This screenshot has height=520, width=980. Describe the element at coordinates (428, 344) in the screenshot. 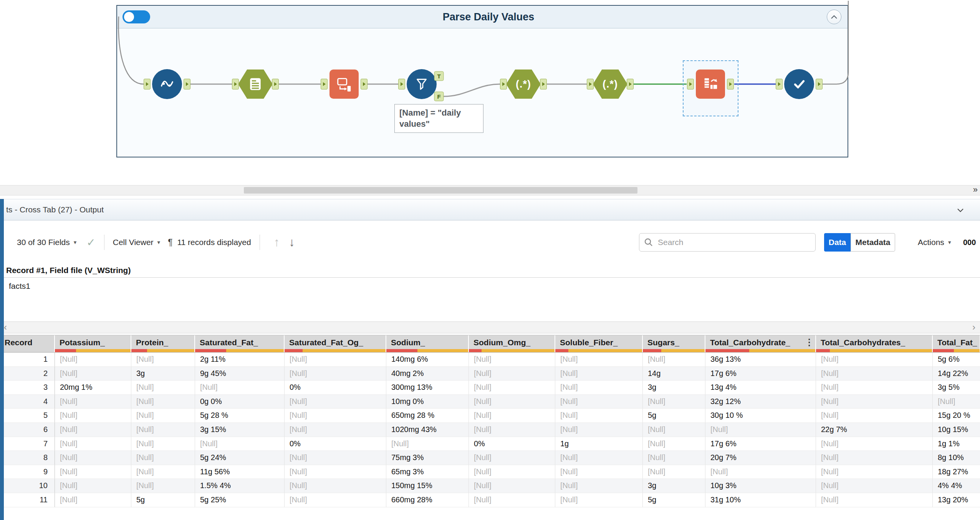

I see `column-header-sodium_: Sodium_` at that location.